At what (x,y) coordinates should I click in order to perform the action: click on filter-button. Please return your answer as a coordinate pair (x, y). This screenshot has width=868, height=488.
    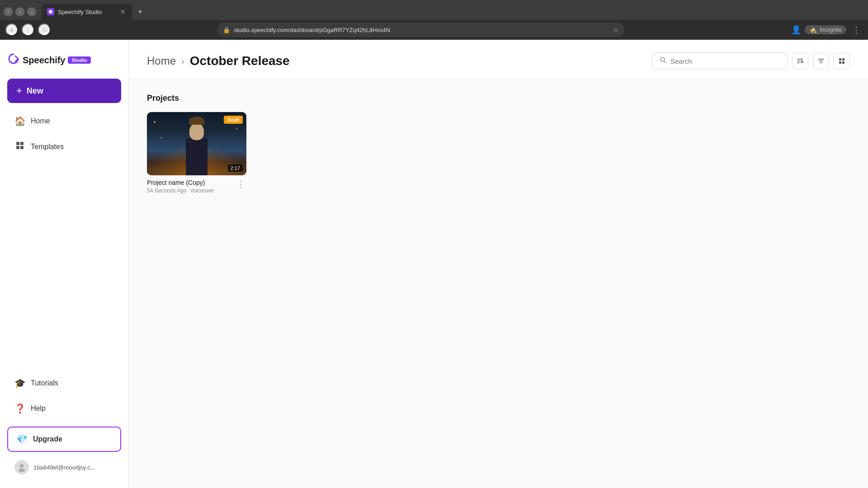
    Looking at the image, I should click on (821, 61).